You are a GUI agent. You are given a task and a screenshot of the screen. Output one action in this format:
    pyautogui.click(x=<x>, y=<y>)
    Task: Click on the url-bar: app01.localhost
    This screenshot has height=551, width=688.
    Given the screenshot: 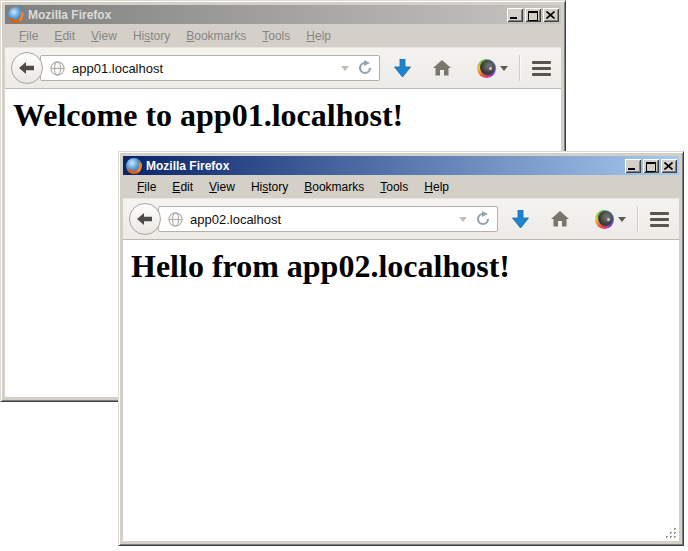 What is the action you would take?
    pyautogui.click(x=210, y=68)
    